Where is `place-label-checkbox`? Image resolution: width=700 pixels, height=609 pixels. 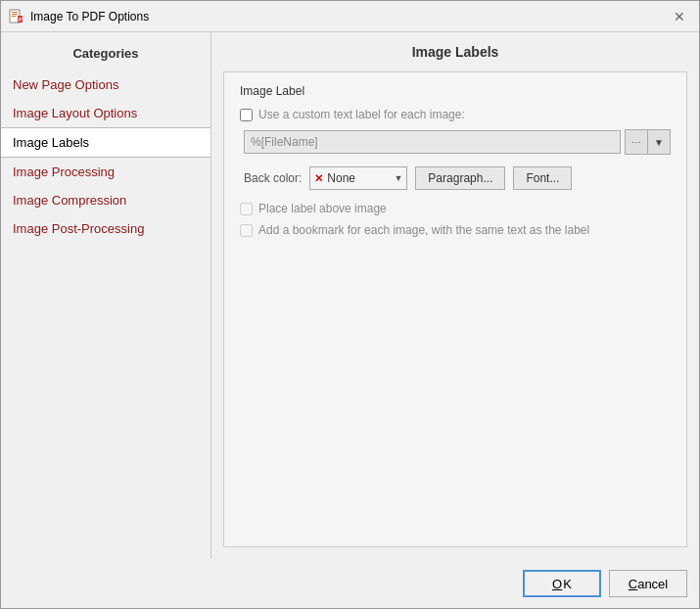 place-label-checkbox is located at coordinates (247, 210).